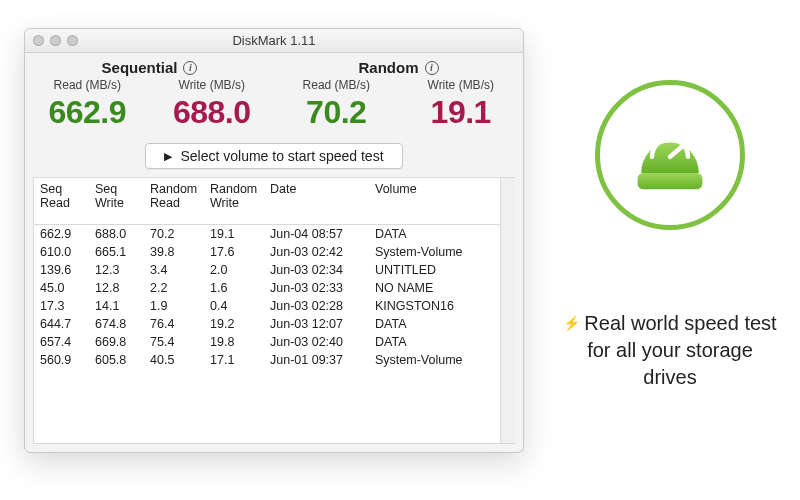 The height and width of the screenshot is (500, 800). Describe the element at coordinates (462, 112) in the screenshot. I see `rand-write-value: 19.1` at that location.